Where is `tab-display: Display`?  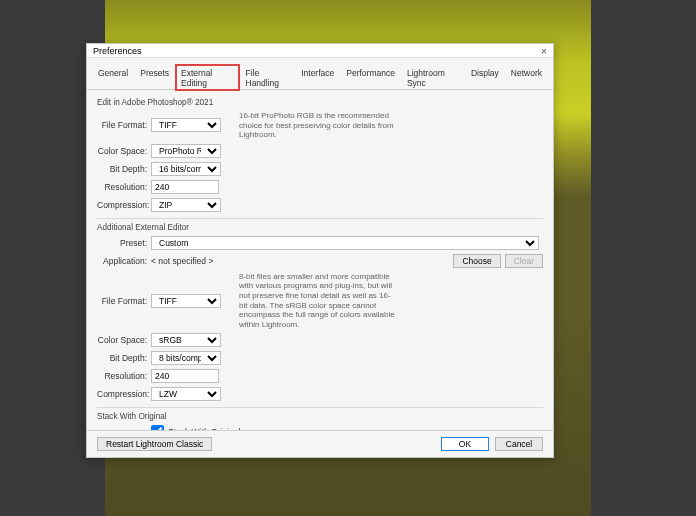 tab-display: Display is located at coordinates (485, 78).